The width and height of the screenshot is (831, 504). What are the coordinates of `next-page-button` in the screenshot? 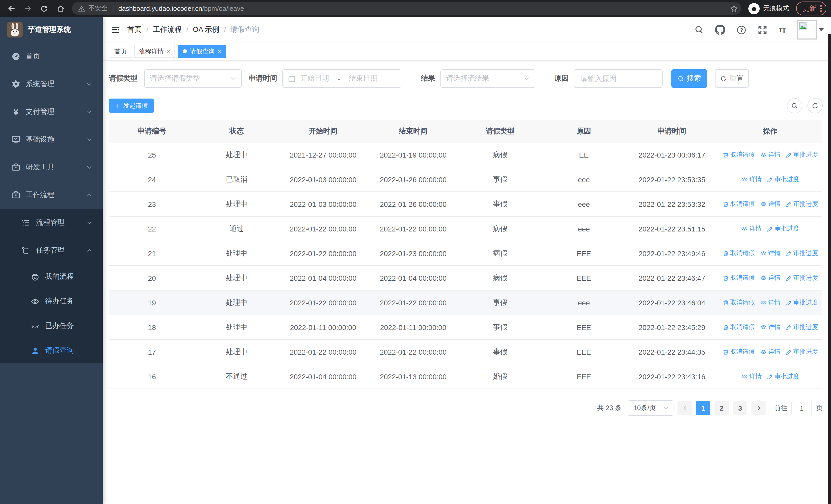 It's located at (759, 408).